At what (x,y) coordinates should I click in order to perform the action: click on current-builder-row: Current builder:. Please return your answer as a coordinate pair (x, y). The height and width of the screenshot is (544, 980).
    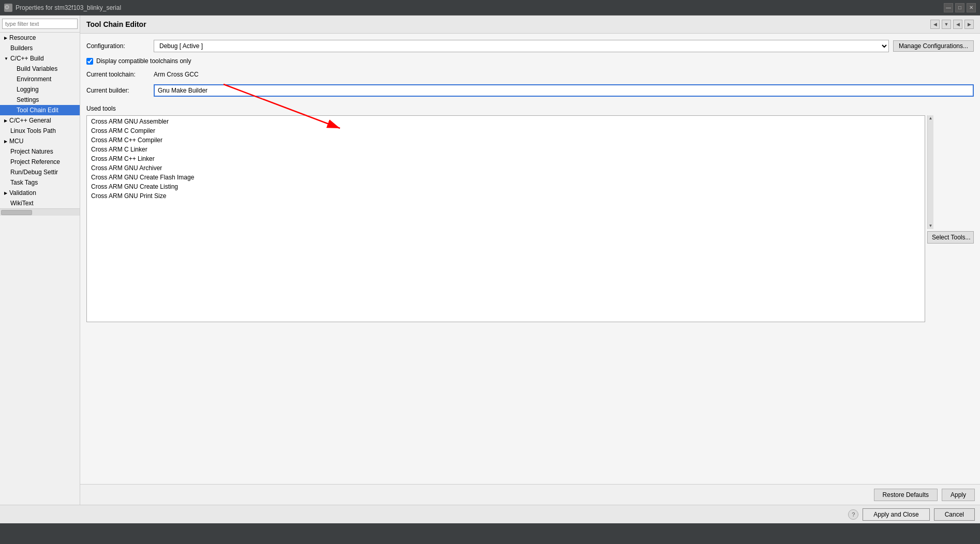
    Looking at the image, I should click on (530, 90).